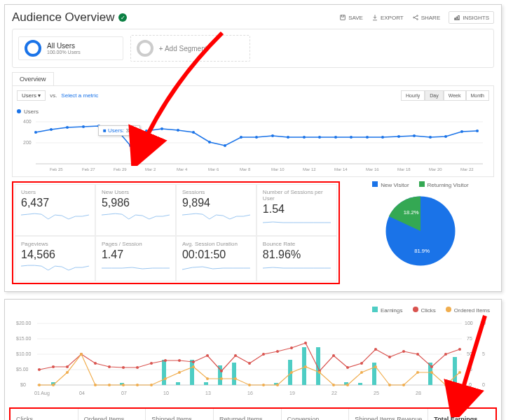 The width and height of the screenshot is (506, 420). I want to click on svg-text: Mar 14, so click(341, 169).